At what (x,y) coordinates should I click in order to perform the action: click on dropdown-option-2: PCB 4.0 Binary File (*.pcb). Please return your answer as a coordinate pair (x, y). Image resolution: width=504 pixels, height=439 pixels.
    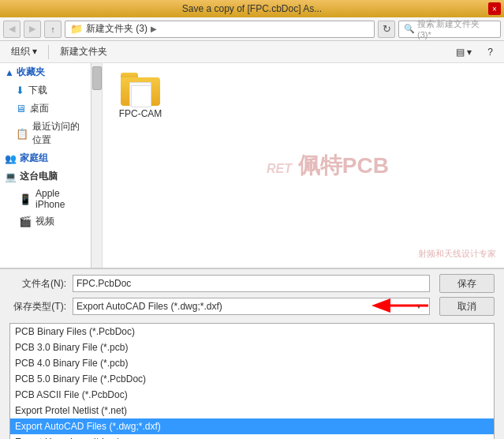
    Looking at the image, I should click on (252, 363).